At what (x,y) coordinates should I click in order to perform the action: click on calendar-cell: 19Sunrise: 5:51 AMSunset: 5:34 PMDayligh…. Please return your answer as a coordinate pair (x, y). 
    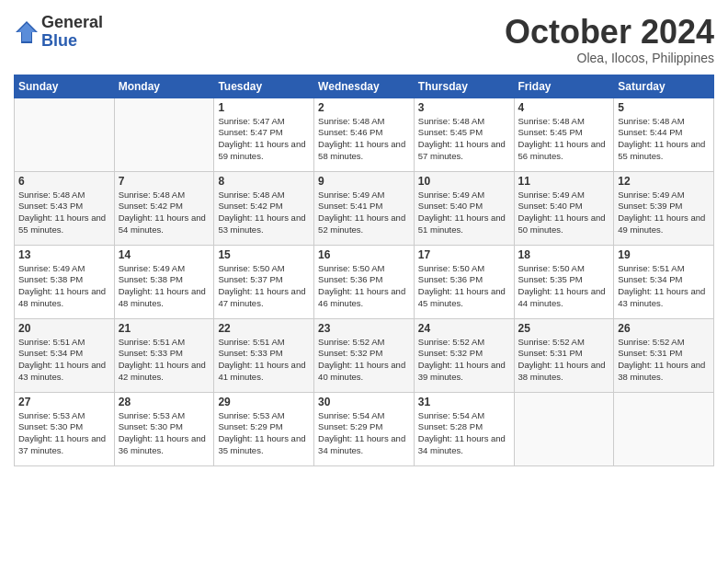
    Looking at the image, I should click on (664, 282).